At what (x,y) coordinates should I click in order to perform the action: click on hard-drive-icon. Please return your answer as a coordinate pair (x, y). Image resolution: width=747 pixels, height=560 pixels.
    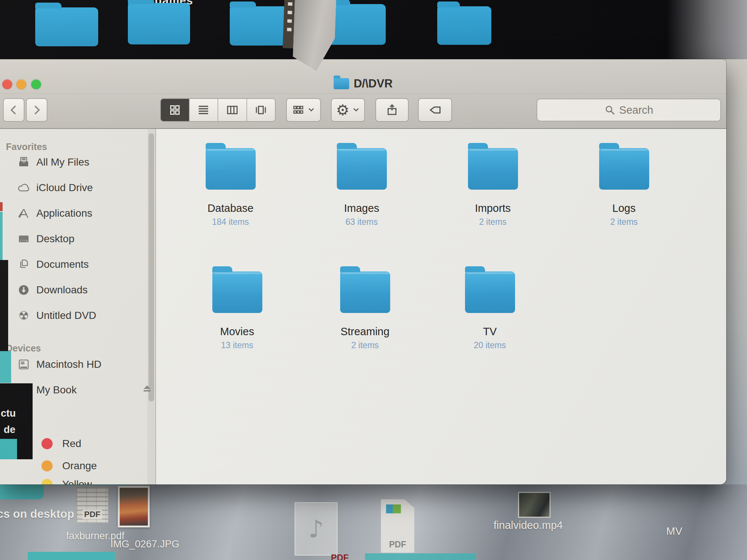
    Looking at the image, I should click on (24, 364).